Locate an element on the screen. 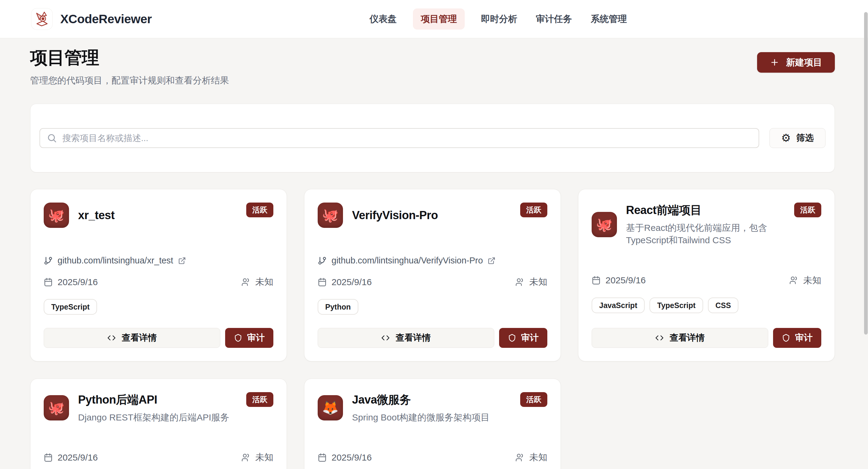 This screenshot has height=469, width=868. search-icon is located at coordinates (52, 138).